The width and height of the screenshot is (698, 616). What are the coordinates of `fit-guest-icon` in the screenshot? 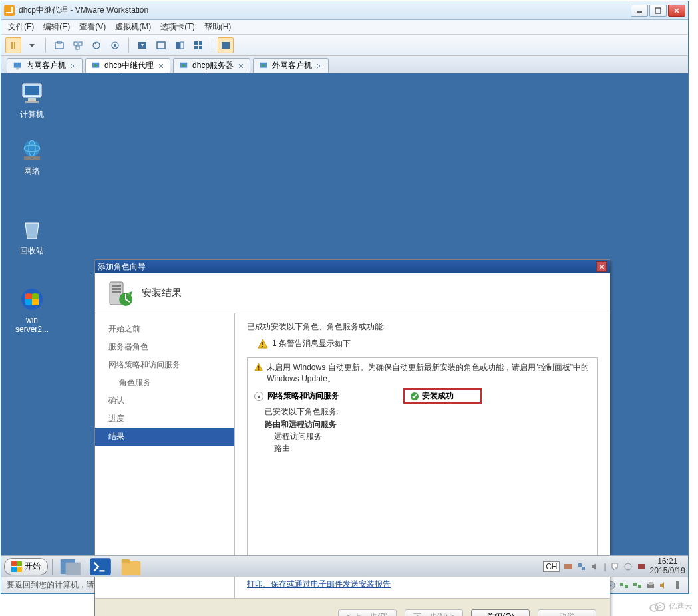 It's located at (142, 45).